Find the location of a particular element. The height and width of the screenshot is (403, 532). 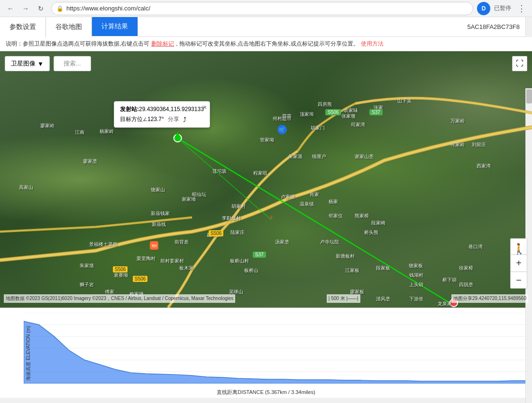

label-yjl: 杨家岭 is located at coordinates (107, 131).